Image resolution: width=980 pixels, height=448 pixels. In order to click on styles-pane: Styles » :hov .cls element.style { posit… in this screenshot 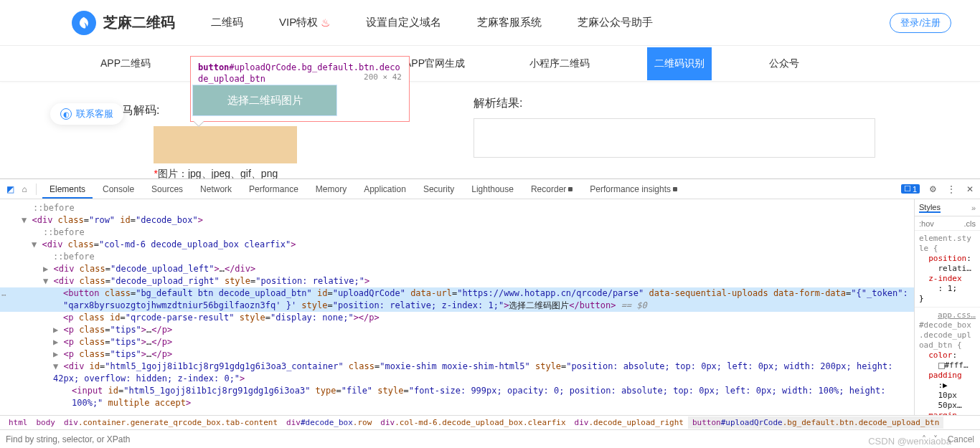, I will do `click(947, 307)`.